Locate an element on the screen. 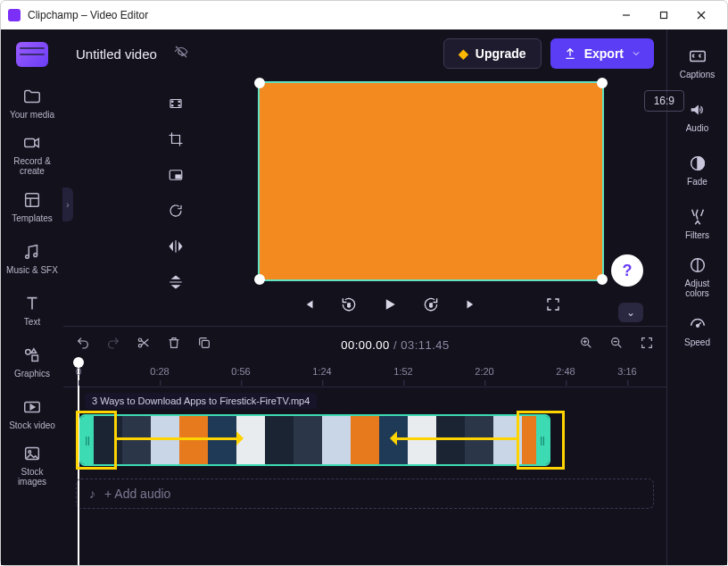 The image size is (728, 566). rewind-5s-button: 5 is located at coordinates (349, 306).